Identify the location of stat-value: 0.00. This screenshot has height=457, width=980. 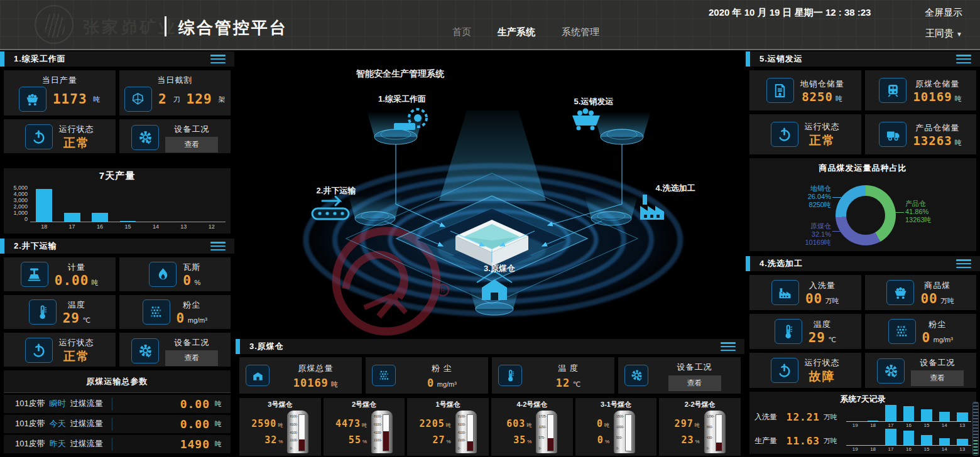
(72, 281).